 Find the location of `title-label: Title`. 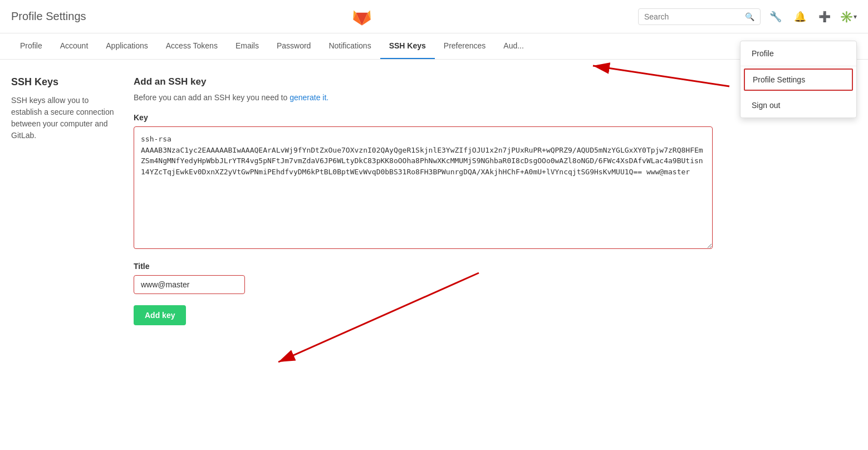

title-label: Title is located at coordinates (423, 266).